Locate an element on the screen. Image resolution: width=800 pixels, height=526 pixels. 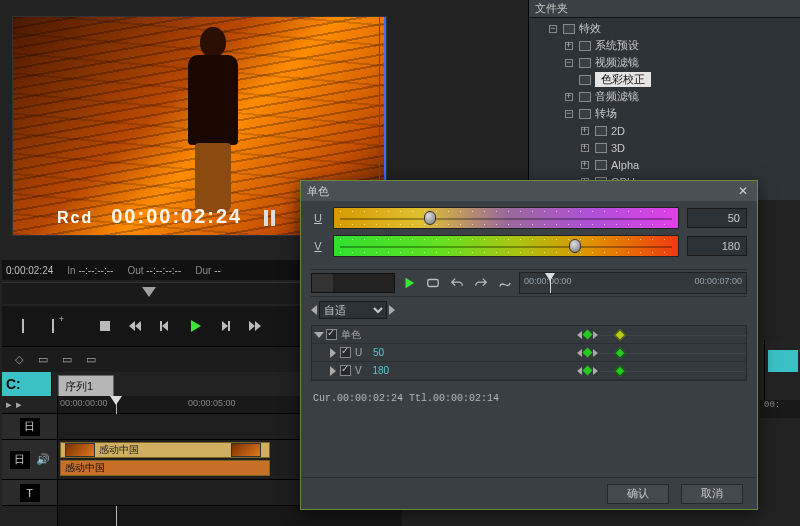
tree-sys-preset-label: 系统预设 is located at coordinates (617, 46).